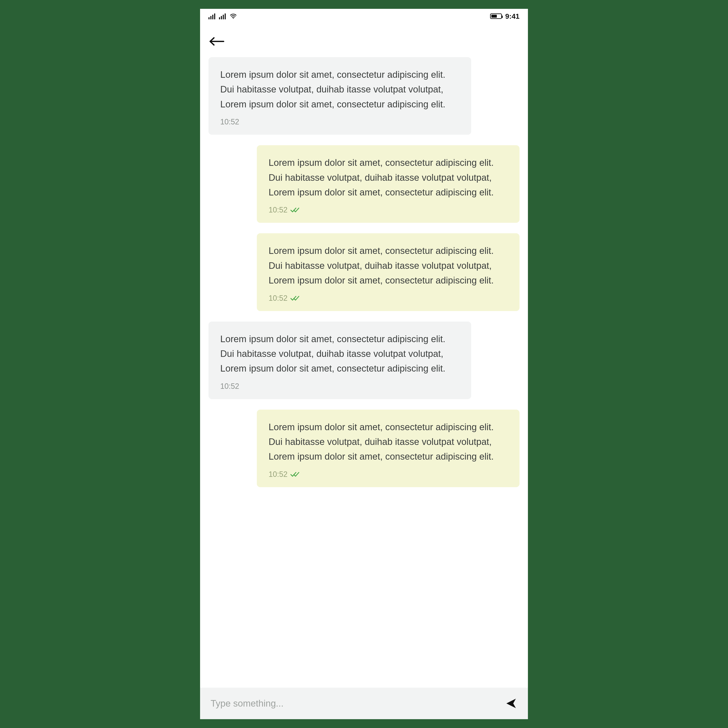 This screenshot has height=728, width=728. I want to click on nav-row, so click(364, 39).